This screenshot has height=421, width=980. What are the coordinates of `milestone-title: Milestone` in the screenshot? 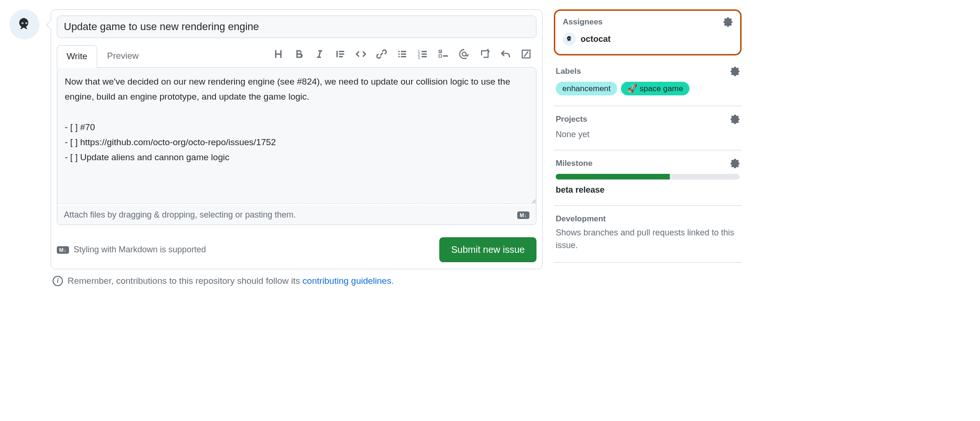 It's located at (574, 164).